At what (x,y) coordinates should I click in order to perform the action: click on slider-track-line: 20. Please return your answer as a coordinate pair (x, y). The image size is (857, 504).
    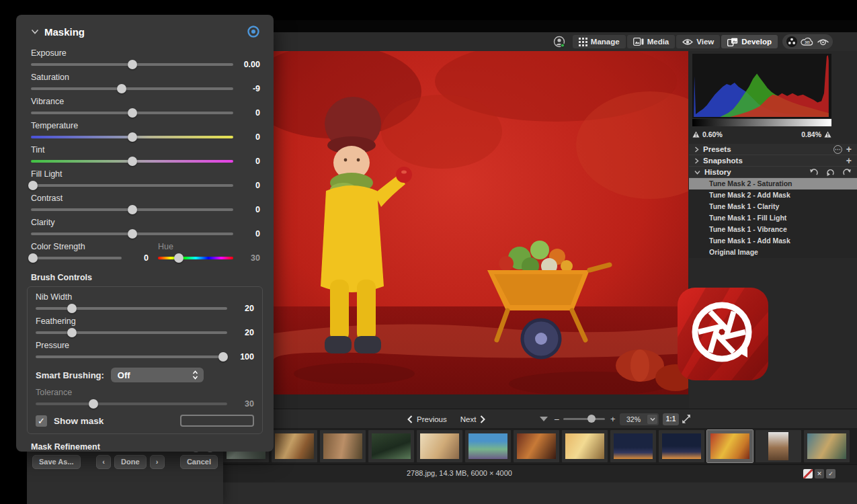
    Looking at the image, I should click on (145, 333).